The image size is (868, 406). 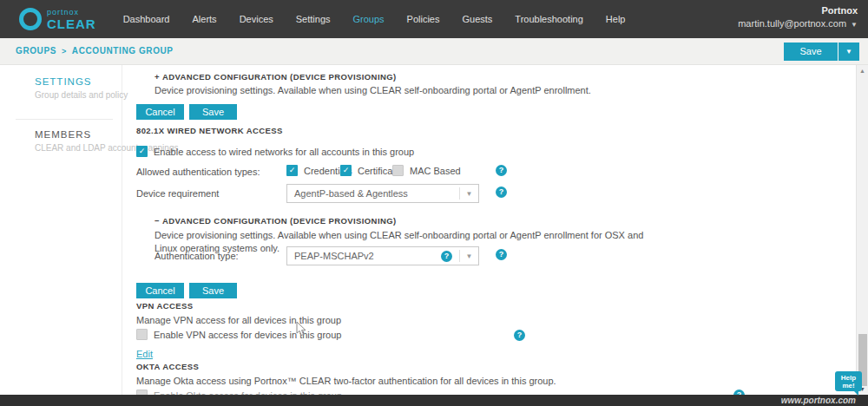 What do you see at coordinates (477, 19) in the screenshot?
I see `nav-item-guests: Guests` at bounding box center [477, 19].